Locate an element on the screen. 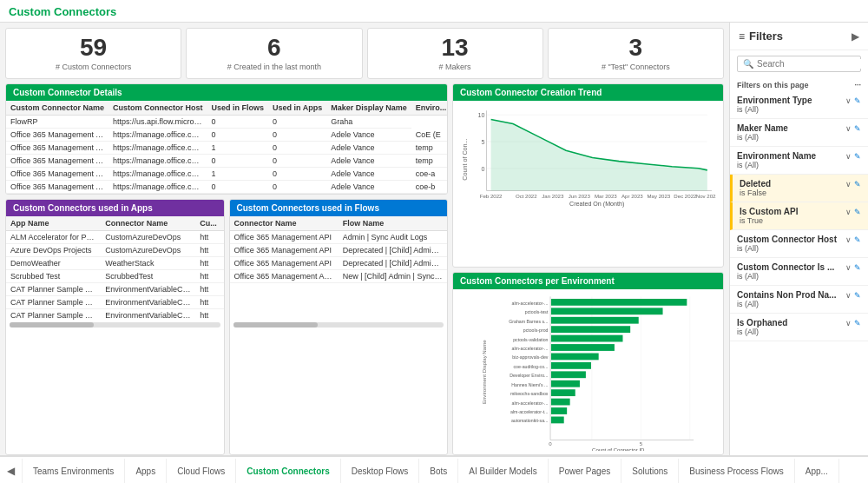 This screenshot has height=483, width=868. table-row: Office 365 Management API NewNew | [Chil… is located at coordinates (339, 276).